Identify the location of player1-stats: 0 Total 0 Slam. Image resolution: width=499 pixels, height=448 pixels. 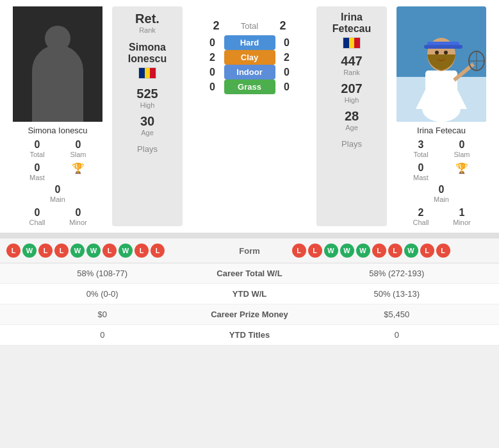
(58, 149).